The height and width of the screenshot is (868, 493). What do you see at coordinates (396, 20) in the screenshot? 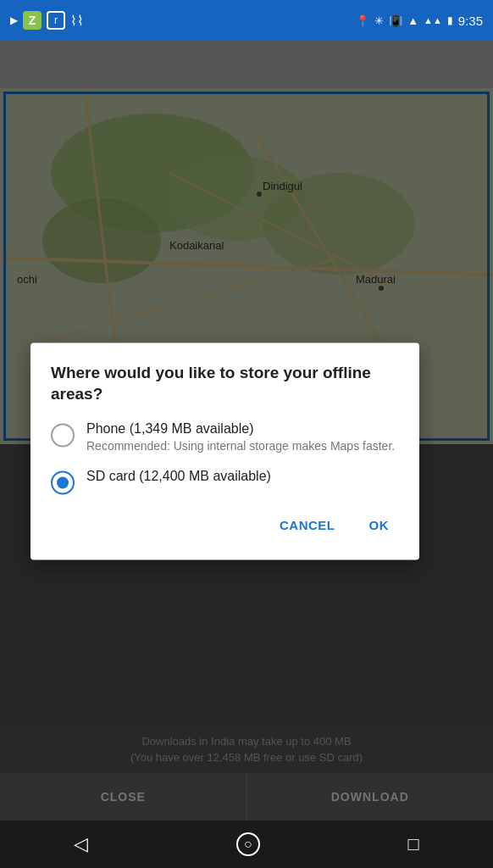
I see `vibrate-icon: 📳` at bounding box center [396, 20].